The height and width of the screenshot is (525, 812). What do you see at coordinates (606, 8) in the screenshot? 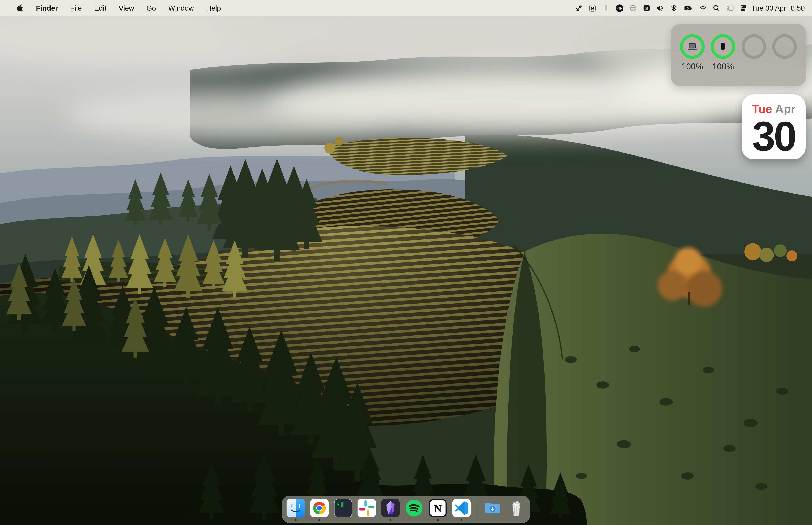
I see `mouse-battery-icon` at bounding box center [606, 8].